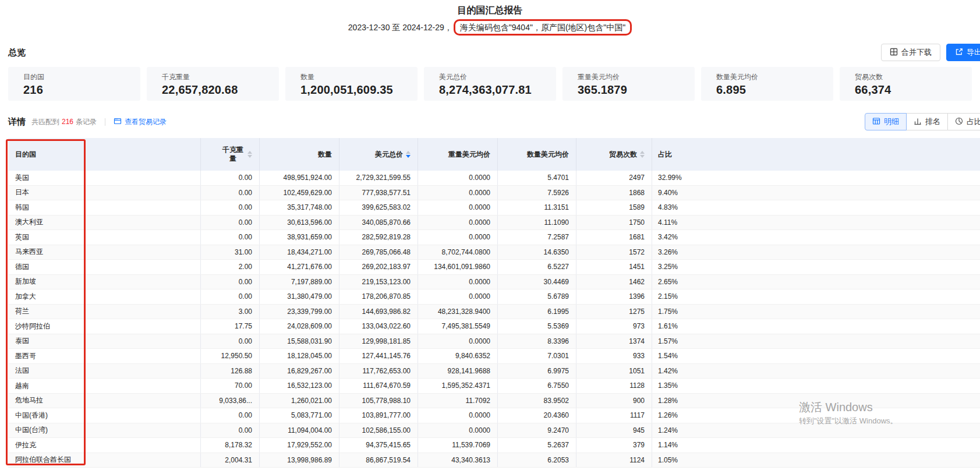  Describe the element at coordinates (894, 52) in the screenshot. I see `merge-grid-icon` at that location.